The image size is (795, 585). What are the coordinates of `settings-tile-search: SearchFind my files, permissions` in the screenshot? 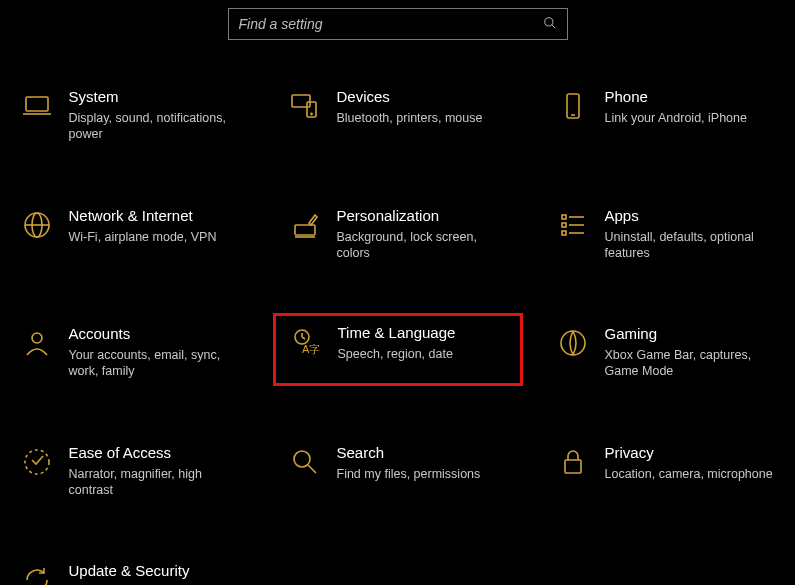 It's located at (398, 472).